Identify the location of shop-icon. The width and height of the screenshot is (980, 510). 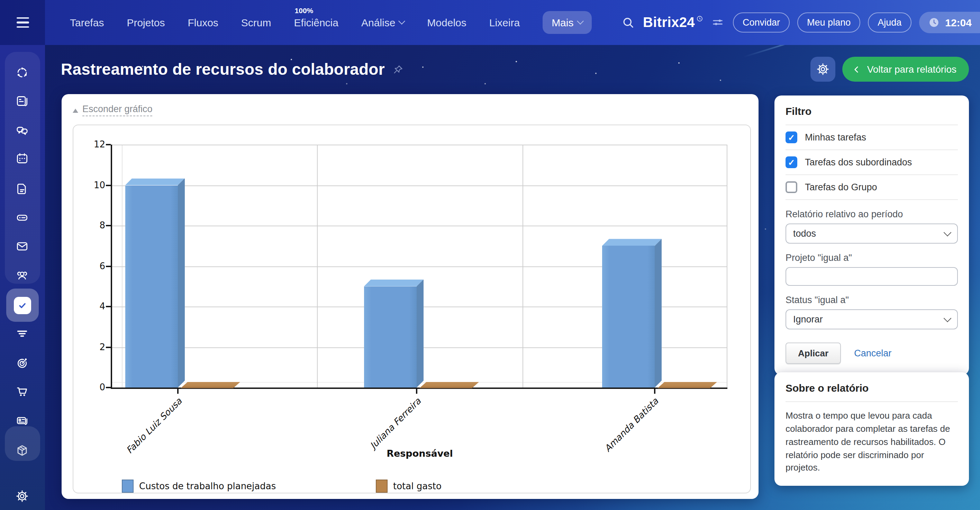
(22, 392).